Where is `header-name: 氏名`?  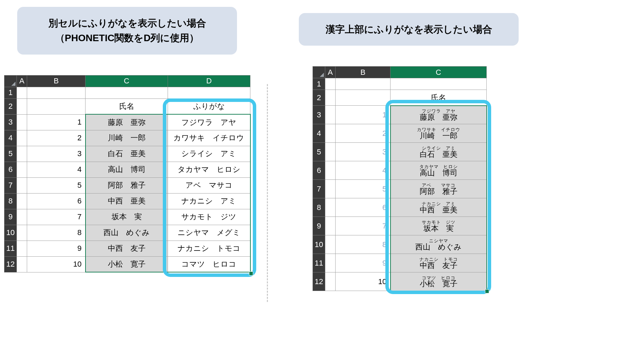
header-name: 氏名 is located at coordinates (127, 106).